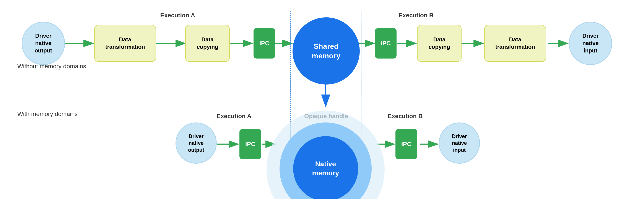 This screenshot has width=644, height=199. What do you see at coordinates (326, 51) in the screenshot?
I see `shared-memory: Shared memory` at bounding box center [326, 51].